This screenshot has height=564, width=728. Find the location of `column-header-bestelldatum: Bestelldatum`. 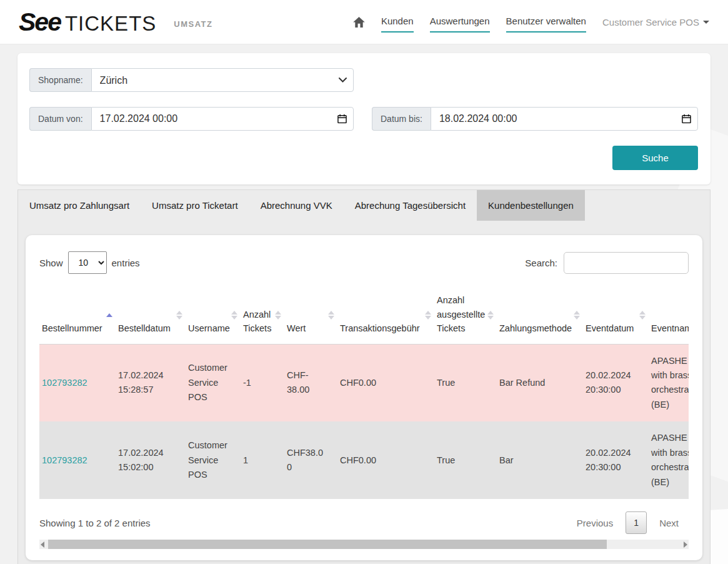

column-header-bestelldatum: Bestelldatum is located at coordinates (151, 315).